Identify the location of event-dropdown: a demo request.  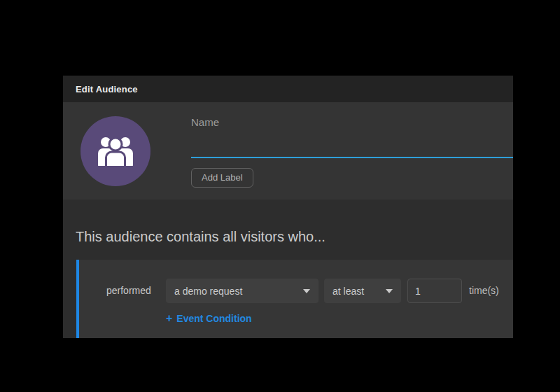
(242, 291).